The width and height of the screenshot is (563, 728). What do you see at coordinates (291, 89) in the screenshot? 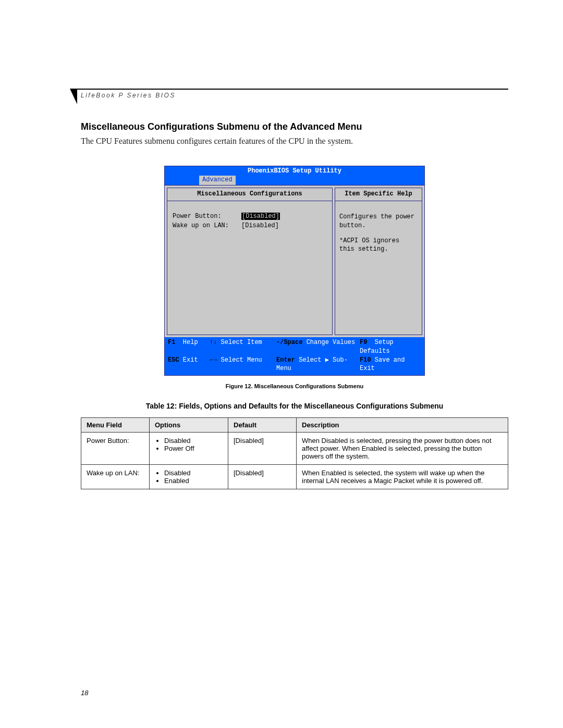
I see `header-rule` at bounding box center [291, 89].